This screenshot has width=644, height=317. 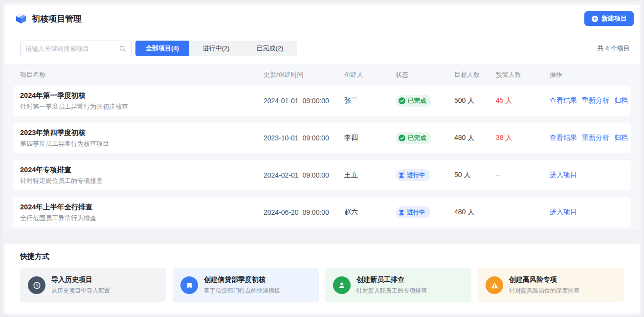 I want to click on new-project-label: 新建项目, so click(x=614, y=19).